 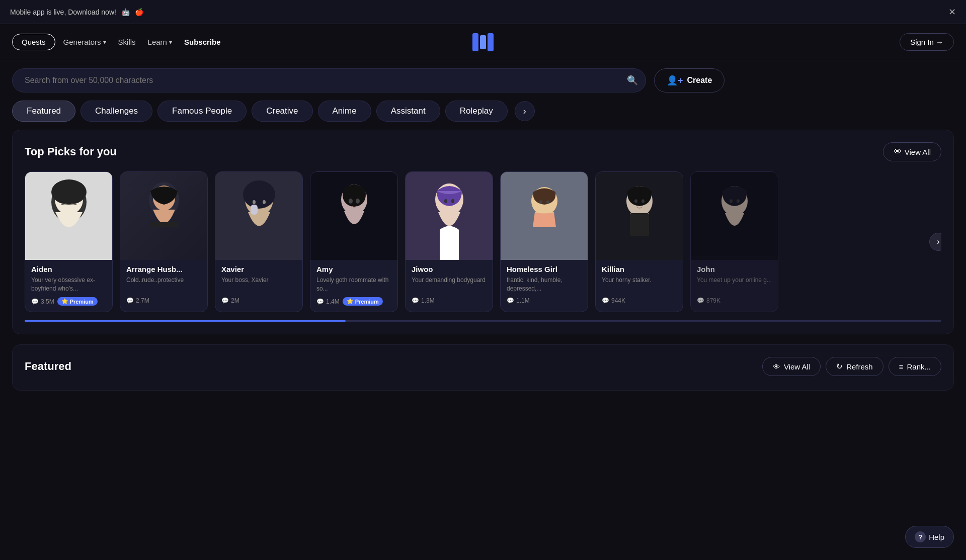 I want to click on character-card-john: John You meet up your online g... 💬 879K, so click(x=735, y=242).